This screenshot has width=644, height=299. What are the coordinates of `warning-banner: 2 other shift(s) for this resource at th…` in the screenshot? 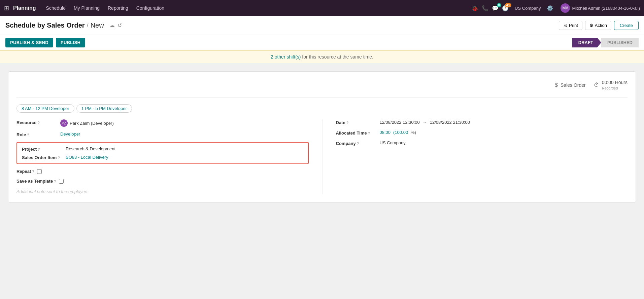 It's located at (322, 57).